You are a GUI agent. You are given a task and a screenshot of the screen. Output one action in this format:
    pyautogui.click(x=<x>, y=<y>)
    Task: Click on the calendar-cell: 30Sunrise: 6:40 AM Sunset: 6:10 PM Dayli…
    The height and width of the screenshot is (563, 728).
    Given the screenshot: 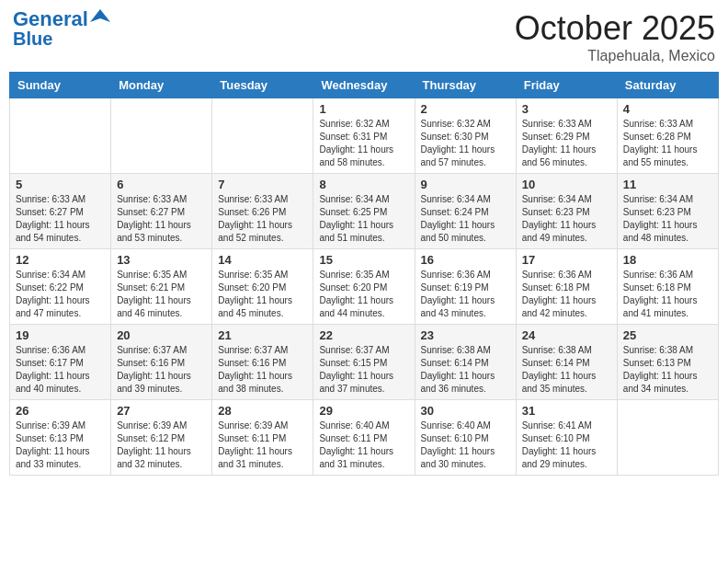 What is the action you would take?
    pyautogui.click(x=465, y=438)
    